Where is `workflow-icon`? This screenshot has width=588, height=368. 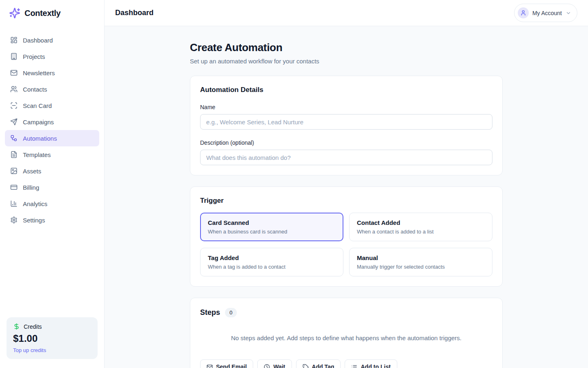
workflow-icon is located at coordinates (14, 138).